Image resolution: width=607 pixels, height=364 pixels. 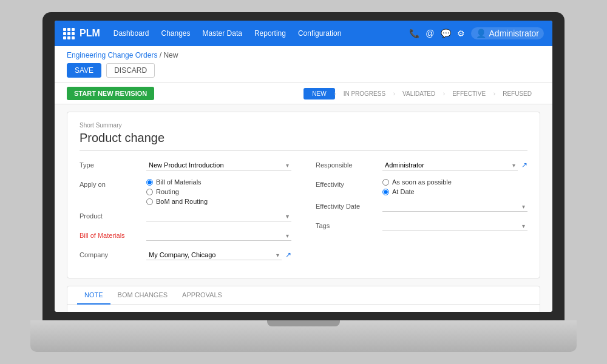 I want to click on type-label: Type, so click(x=113, y=164).